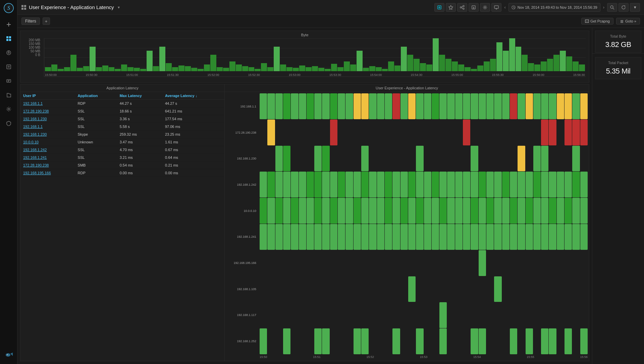  Describe the element at coordinates (439, 7) in the screenshot. I see `add-panel-button` at that location.